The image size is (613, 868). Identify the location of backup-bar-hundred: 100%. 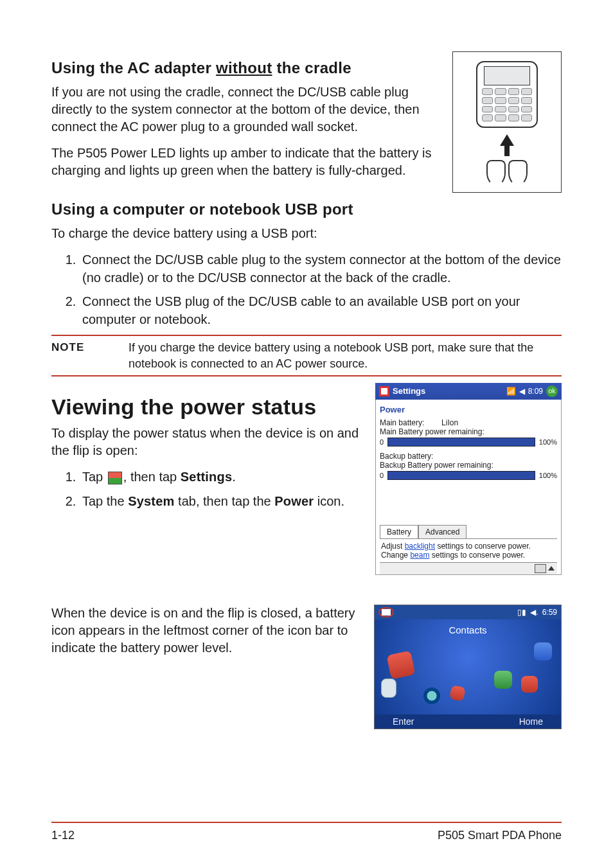
(548, 475).